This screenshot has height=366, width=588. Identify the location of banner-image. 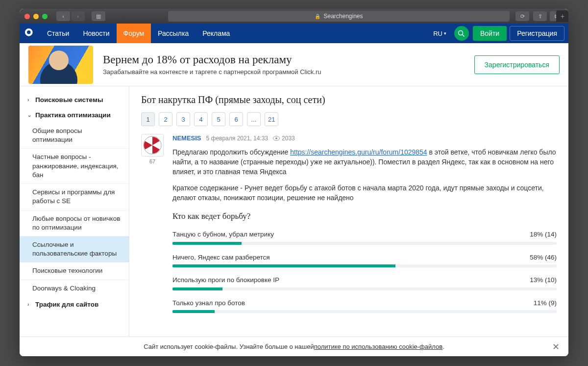
(61, 65).